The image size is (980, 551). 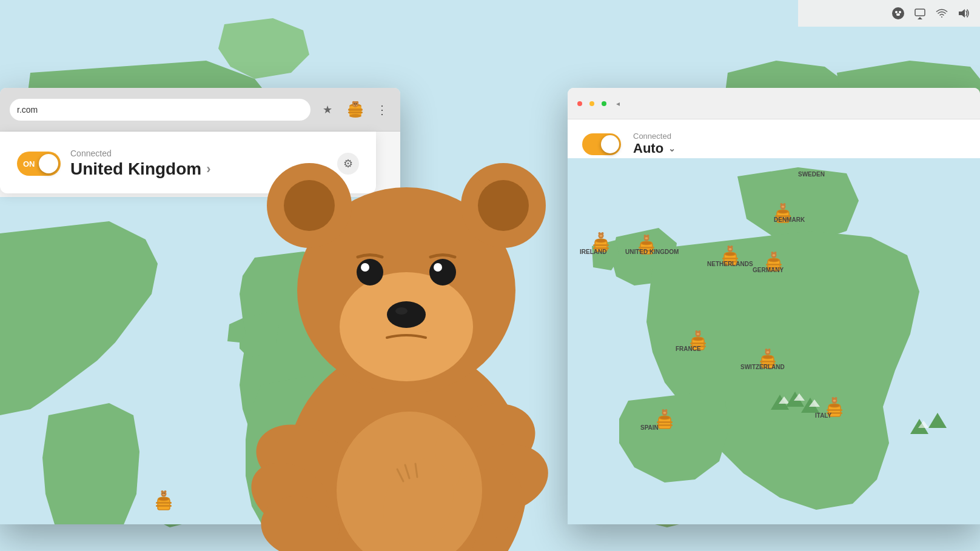 I want to click on vpn-toggle-area: ON Connected United Kingdom ›, so click(x=114, y=164).